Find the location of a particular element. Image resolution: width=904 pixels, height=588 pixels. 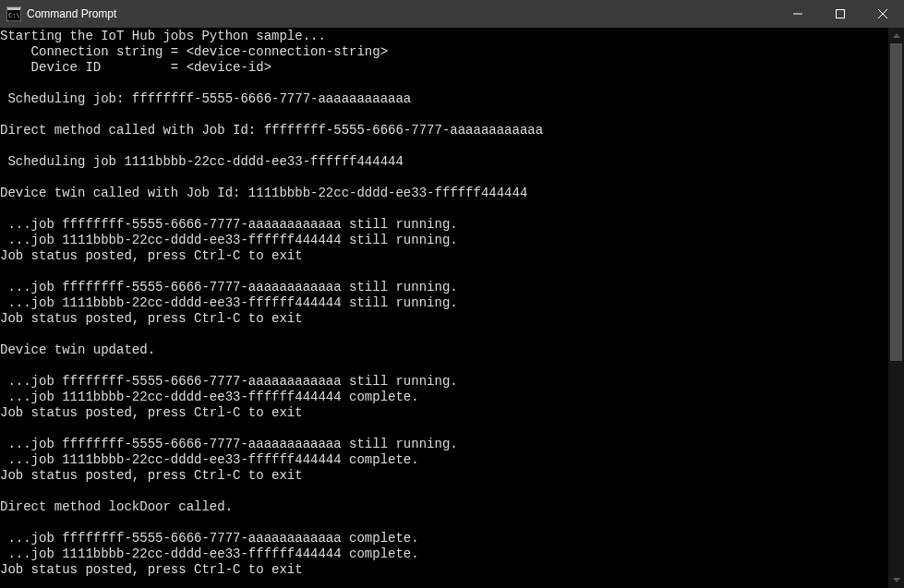

terminal-line: Device ID = <device-id> is located at coordinates (444, 68).